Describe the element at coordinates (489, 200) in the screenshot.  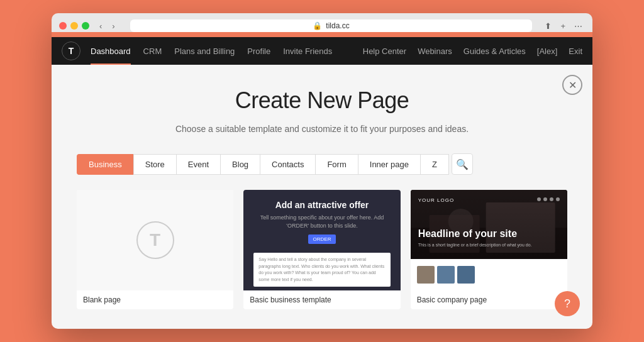
I see `company-nav-bar: YOUR LOGO` at that location.